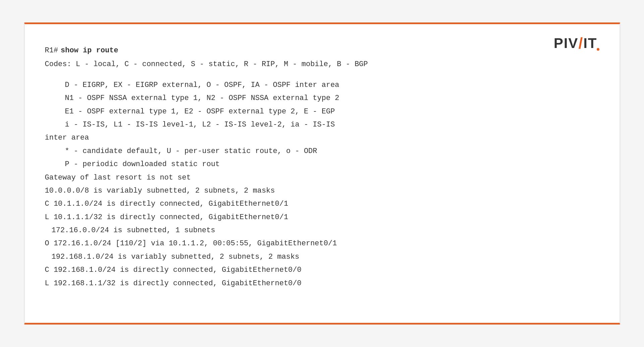 The width and height of the screenshot is (644, 347). What do you see at coordinates (322, 191) in the screenshot?
I see `terminal-line: 10.0.0.0/8 is variably subnetted, 2 subn…` at bounding box center [322, 191].